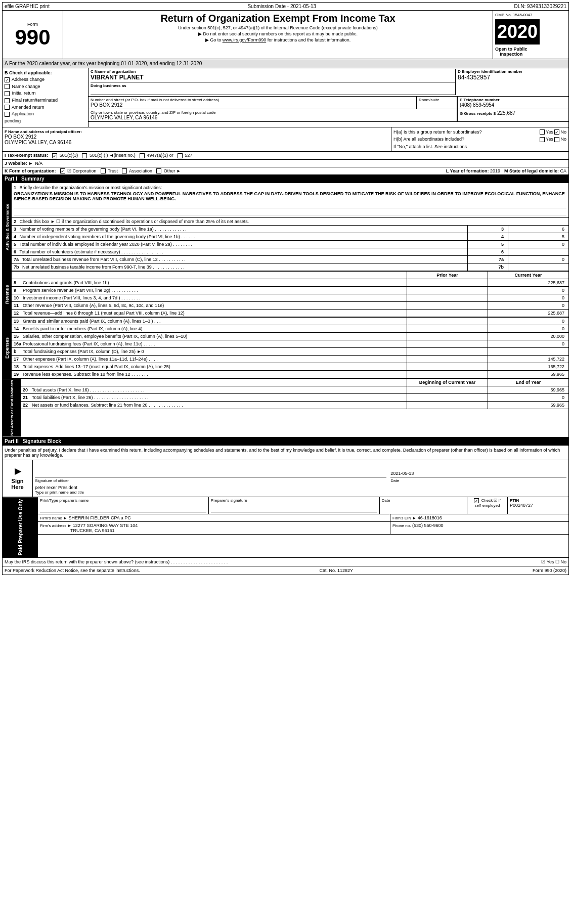  I want to click on firm-phone-field: Phone no. (530) 550-9600, so click(479, 528).